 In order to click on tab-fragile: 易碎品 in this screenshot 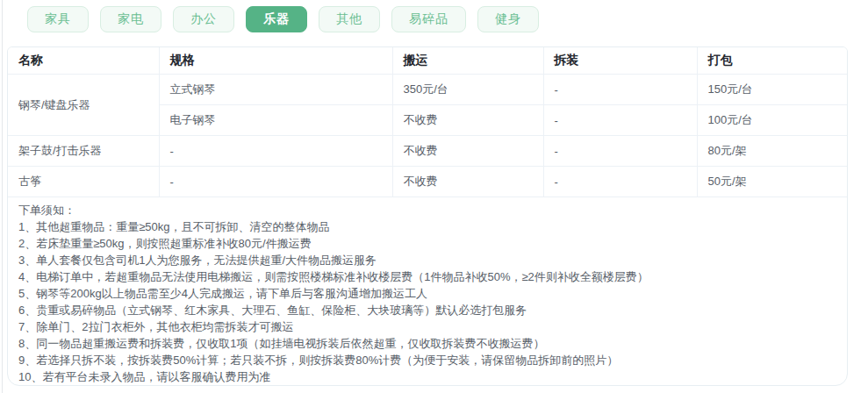, I will do `click(428, 19)`.